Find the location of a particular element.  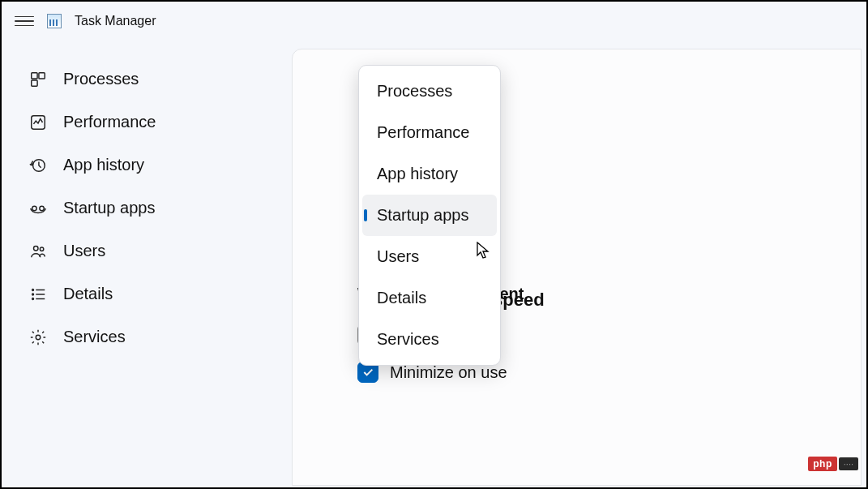

sidebar-item-label: Services is located at coordinates (94, 337).